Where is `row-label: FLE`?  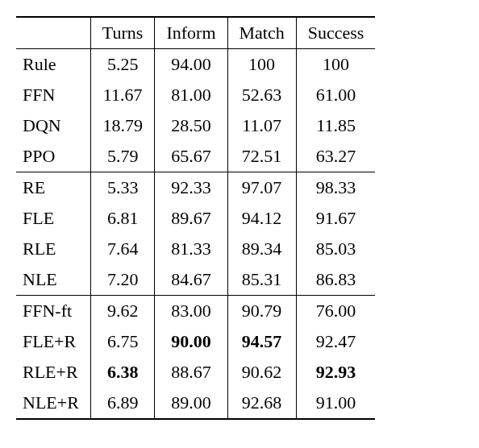
row-label: FLE is located at coordinates (53, 218).